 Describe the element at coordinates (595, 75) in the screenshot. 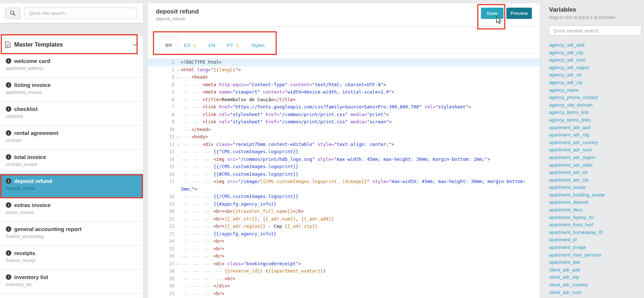

I see `variable-link-agency_adr_str: agency_adr_str` at that location.